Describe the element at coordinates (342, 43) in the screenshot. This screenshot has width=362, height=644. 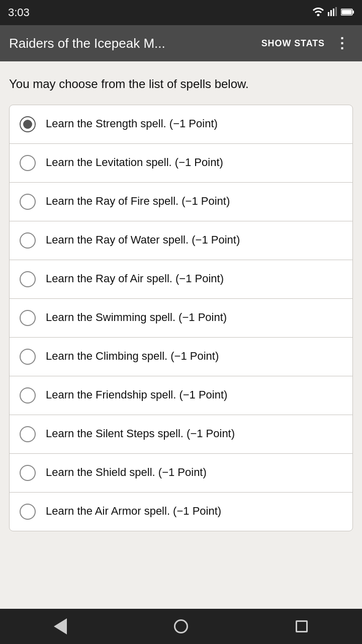
I see `more-options-button: ⋮` at that location.